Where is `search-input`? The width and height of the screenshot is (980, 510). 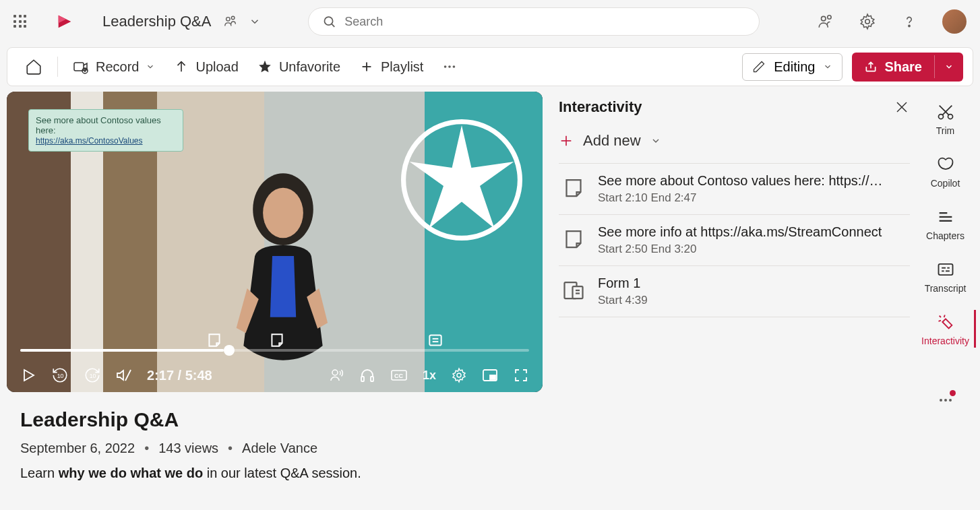 search-input is located at coordinates (545, 22).